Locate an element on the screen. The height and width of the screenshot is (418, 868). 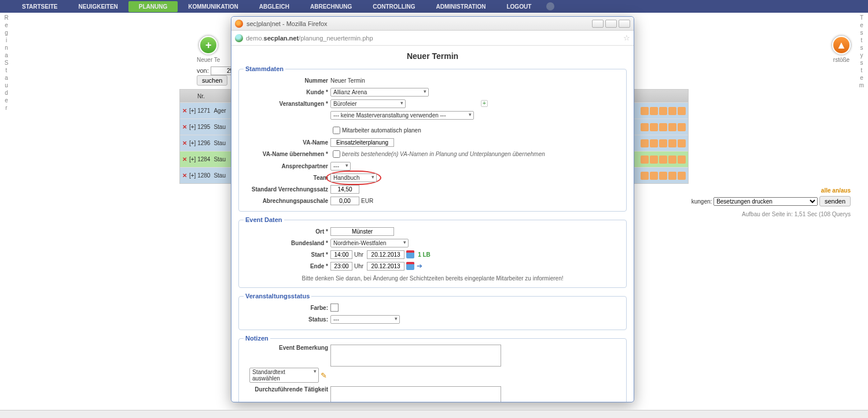
nav-logout: LOGOUT is located at coordinates (518, 7).